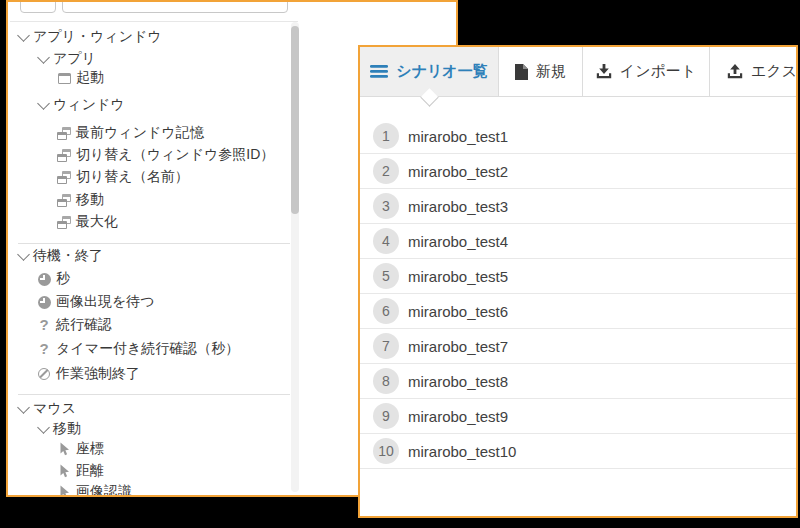 The image size is (800, 528). What do you see at coordinates (106, 302) in the screenshot?
I see `tree-item-label: 画像出現を待つ` at bounding box center [106, 302].